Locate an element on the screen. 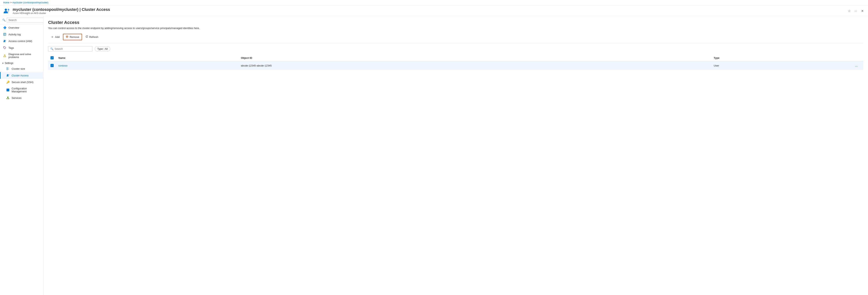 The width and height of the screenshot is (868, 295). breadcrumb-resource: mycluster (contosopool/mycluster) is located at coordinates (30, 3).